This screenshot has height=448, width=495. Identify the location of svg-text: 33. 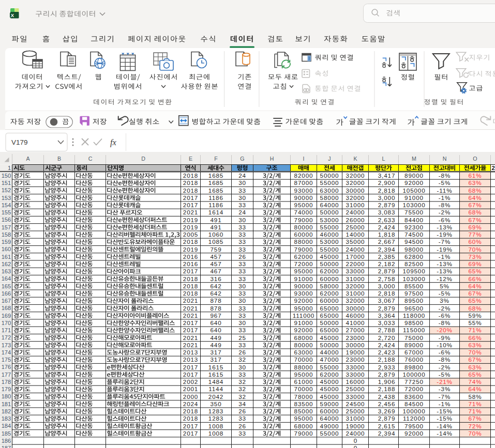
(242, 249).